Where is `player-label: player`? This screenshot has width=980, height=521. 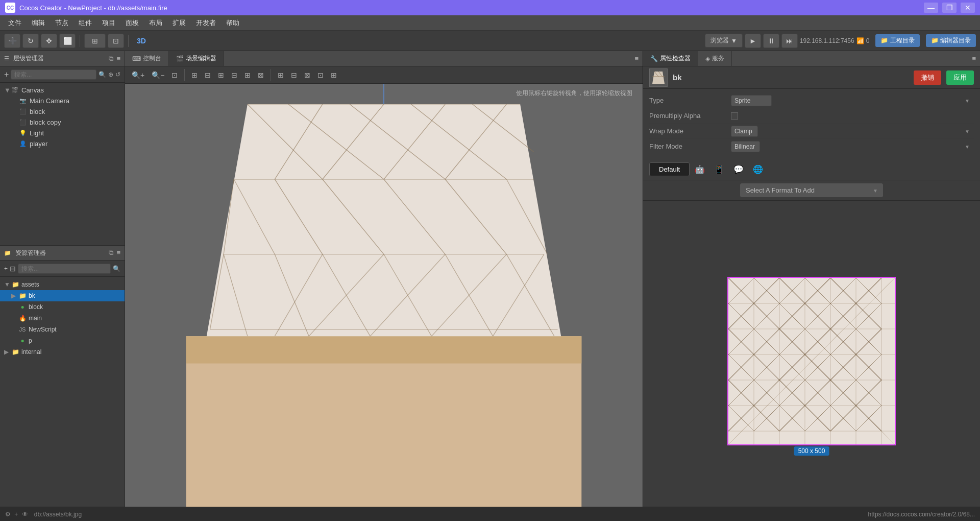
player-label: player is located at coordinates (39, 144).